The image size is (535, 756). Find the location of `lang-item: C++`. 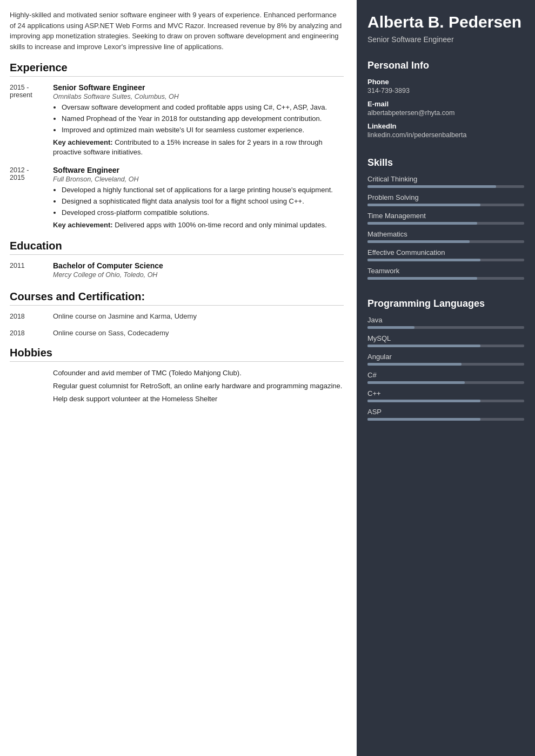

lang-item: C++ is located at coordinates (446, 396).